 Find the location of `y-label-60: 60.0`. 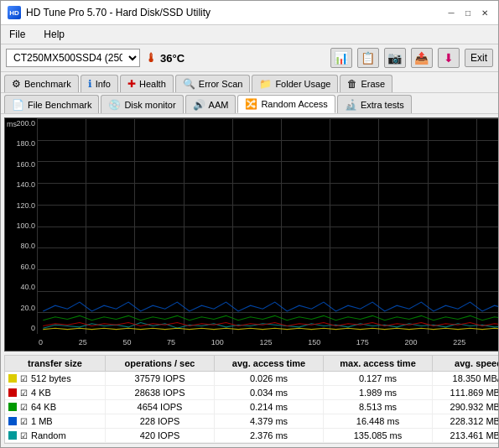

y-label-60: 60.0 is located at coordinates (21, 267).